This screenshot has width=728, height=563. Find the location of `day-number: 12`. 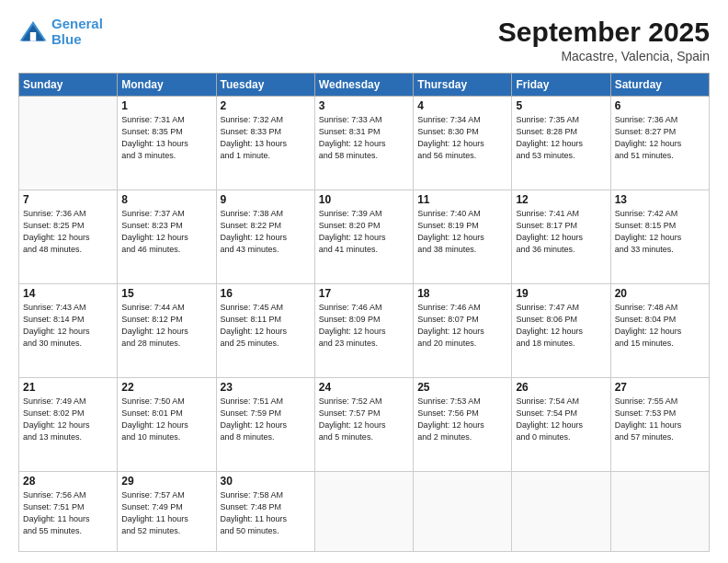

day-number: 12 is located at coordinates (561, 200).